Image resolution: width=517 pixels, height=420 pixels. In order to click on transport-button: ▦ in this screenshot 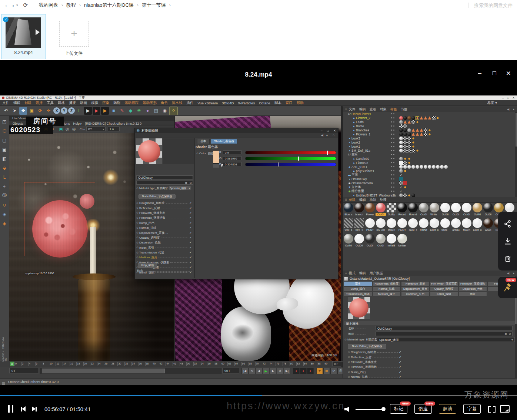, I will do `click(327, 371)`.